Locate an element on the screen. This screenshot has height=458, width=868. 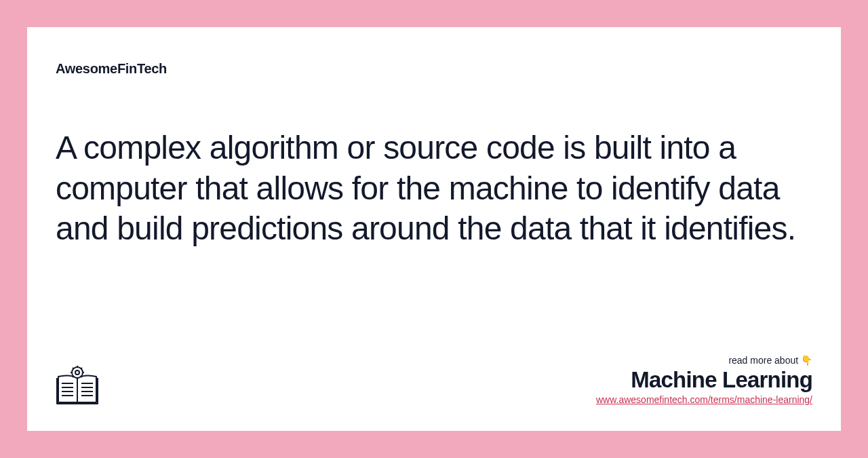
book-icon is located at coordinates (77, 385).